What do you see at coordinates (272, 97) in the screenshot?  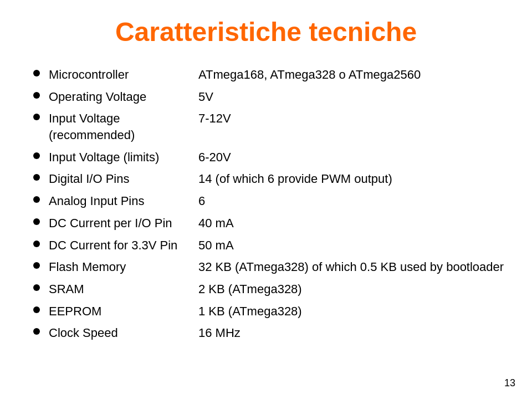 I see `list-item: Operating Voltage5V` at bounding box center [272, 97].